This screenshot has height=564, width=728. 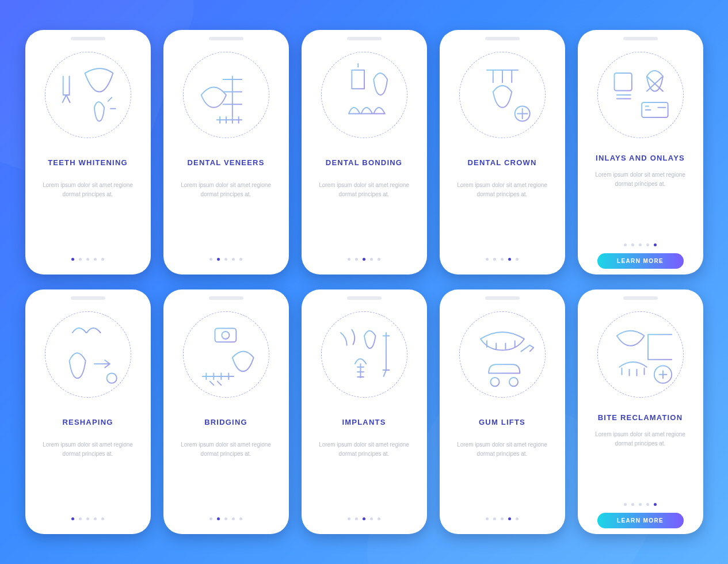 What do you see at coordinates (641, 418) in the screenshot?
I see `screen-title: BITE RECLAMATION` at bounding box center [641, 418].